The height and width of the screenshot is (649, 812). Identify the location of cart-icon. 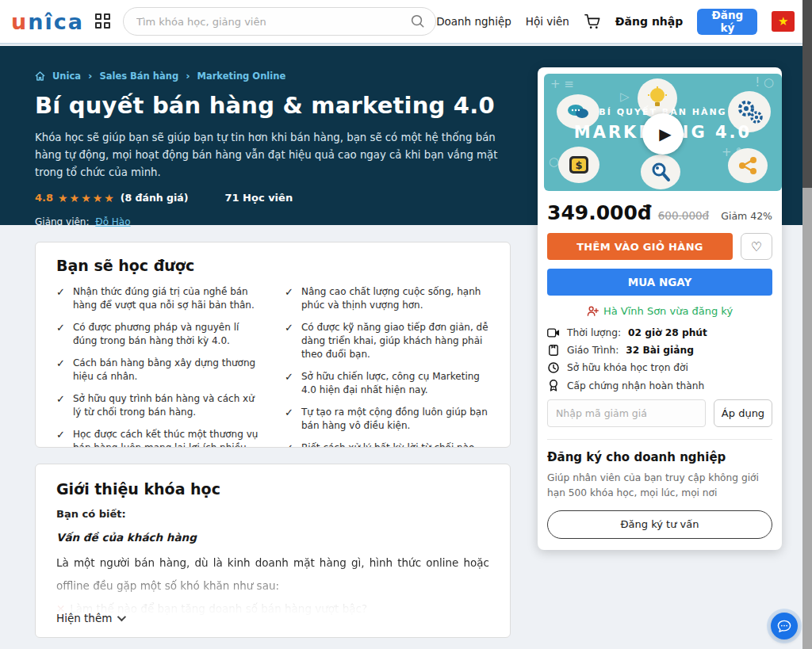
(592, 21).